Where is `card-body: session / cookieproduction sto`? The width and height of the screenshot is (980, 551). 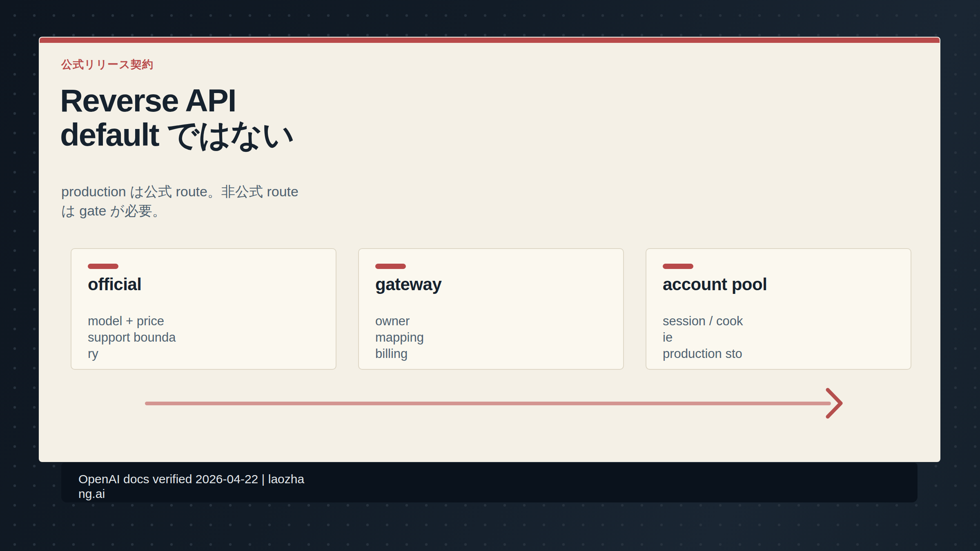 card-body: session / cookieproduction sto is located at coordinates (778, 338).